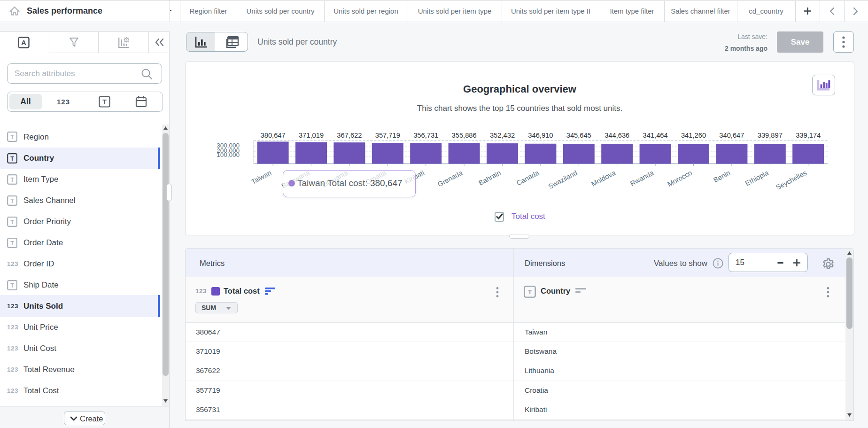  What do you see at coordinates (273, 135) in the screenshot?
I see `svg-text: 380,647` at bounding box center [273, 135].